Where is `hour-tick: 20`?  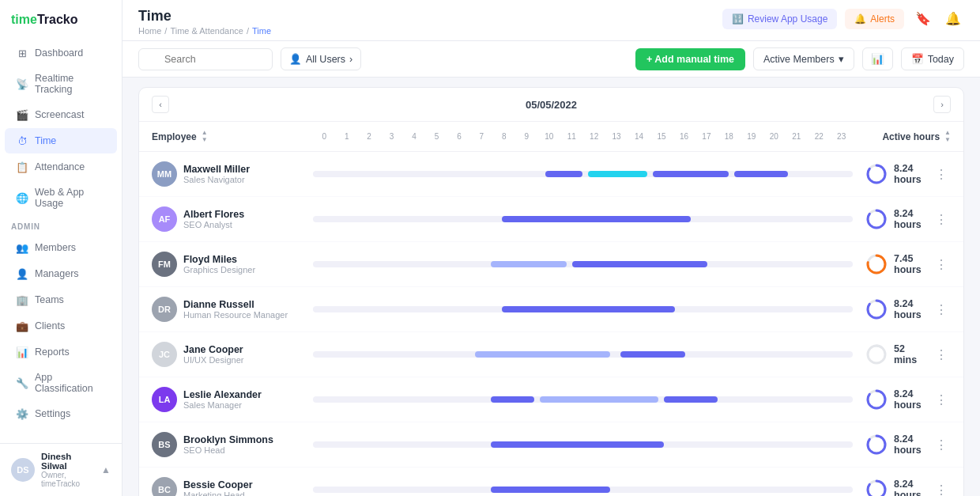
hour-tick: 20 is located at coordinates (774, 136).